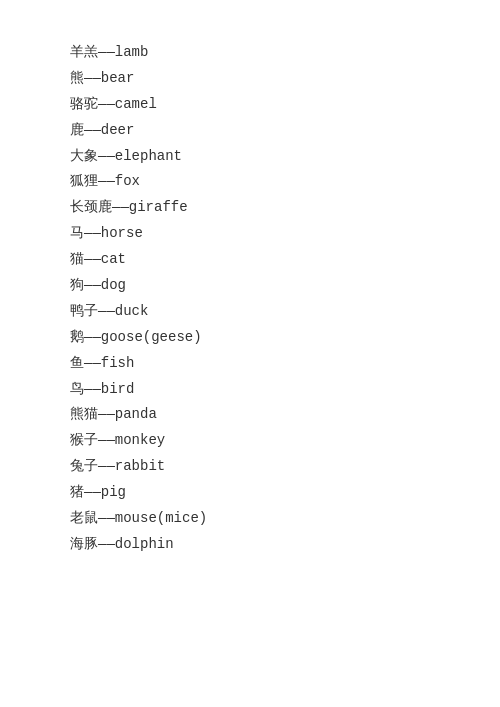  What do you see at coordinates (77, 492) in the screenshot?
I see `chinese-label: 猪` at bounding box center [77, 492].